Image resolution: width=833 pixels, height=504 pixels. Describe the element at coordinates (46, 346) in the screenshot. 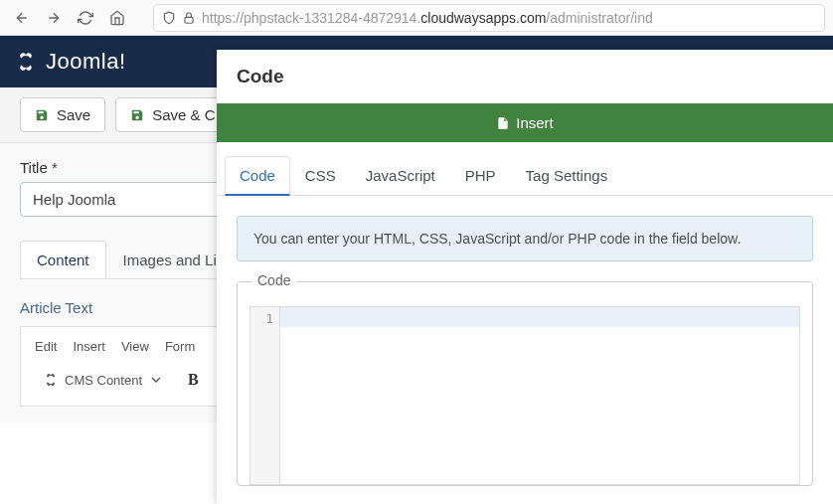

I see `menu-edit: Edit` at that location.